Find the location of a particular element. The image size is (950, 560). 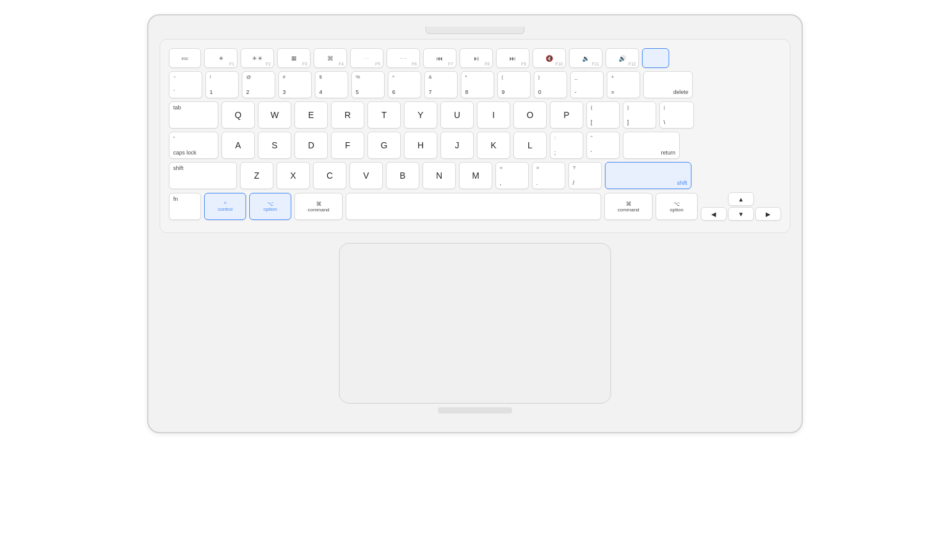

key-shift-left: shift is located at coordinates (203, 176).